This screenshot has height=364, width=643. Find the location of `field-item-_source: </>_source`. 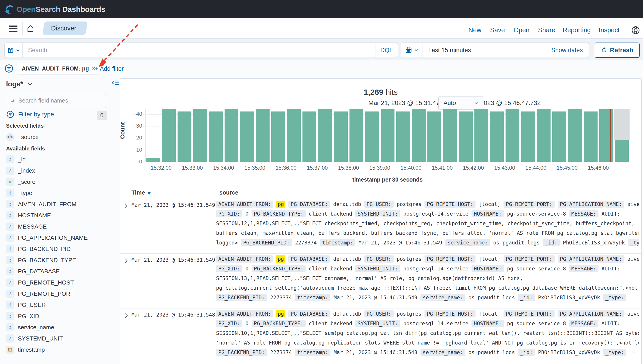

field-item-_source: </>_source is located at coordinates (22, 137).